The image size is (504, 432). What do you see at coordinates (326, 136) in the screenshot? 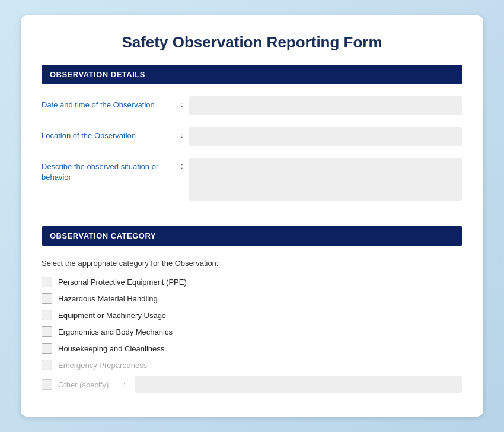
I see `location-input` at bounding box center [326, 136].